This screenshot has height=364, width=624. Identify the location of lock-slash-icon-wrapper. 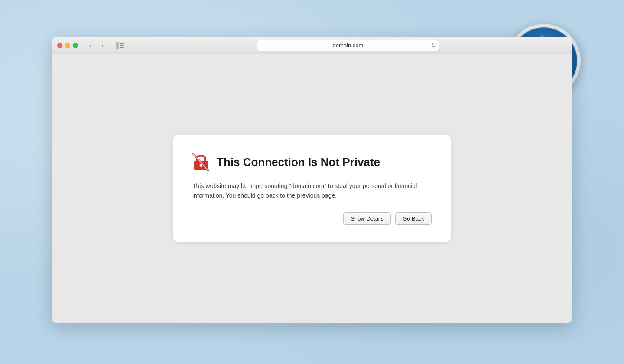
(201, 162).